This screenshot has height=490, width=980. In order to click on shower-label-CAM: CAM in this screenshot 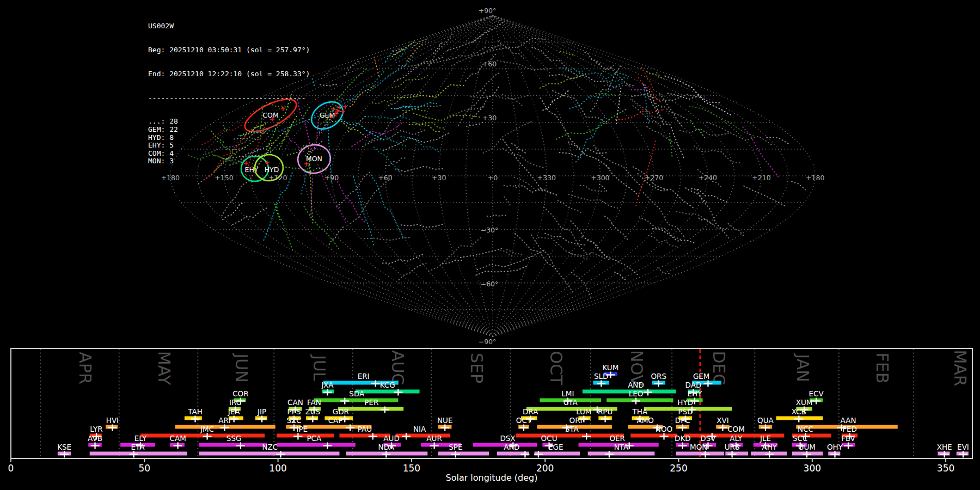, I will do `click(177, 438)`.